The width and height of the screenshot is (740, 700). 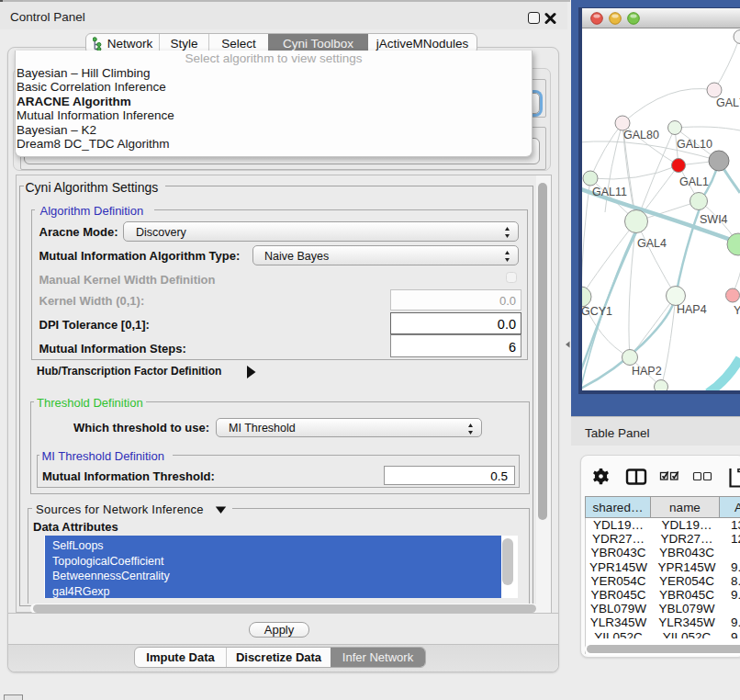 What do you see at coordinates (652, 243) in the screenshot?
I see `svg-text: GAL4` at bounding box center [652, 243].